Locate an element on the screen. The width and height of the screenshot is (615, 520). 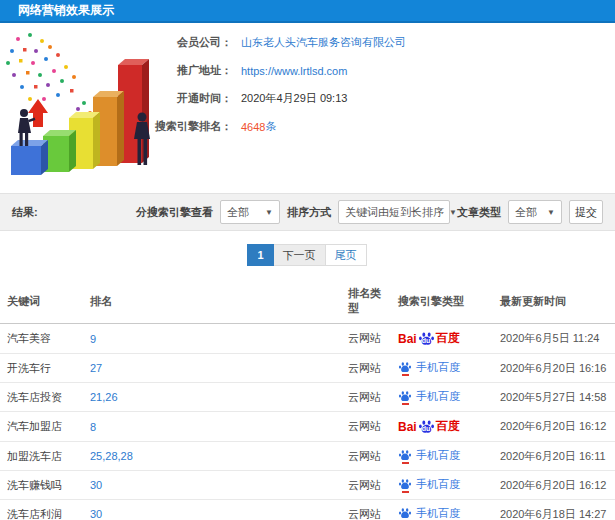
keyword-cell: 汽车美容 is located at coordinates (42, 339).